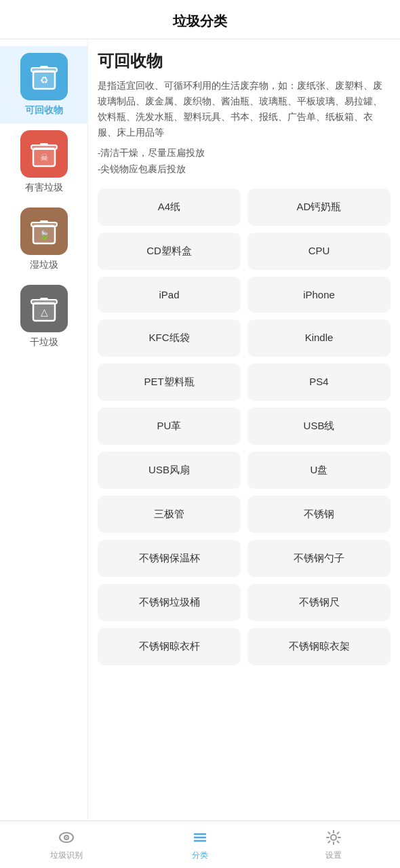 The image size is (400, 868). What do you see at coordinates (169, 514) in the screenshot?
I see `item-cell: 三极管` at bounding box center [169, 514].